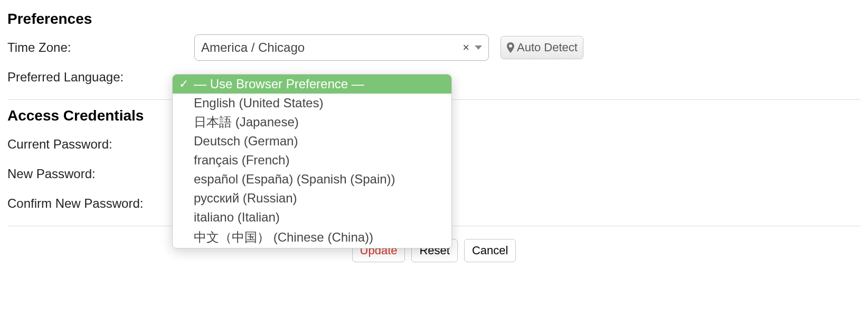 The height and width of the screenshot is (332, 868). I want to click on auto-detect-button: Auto Detect, so click(542, 48).